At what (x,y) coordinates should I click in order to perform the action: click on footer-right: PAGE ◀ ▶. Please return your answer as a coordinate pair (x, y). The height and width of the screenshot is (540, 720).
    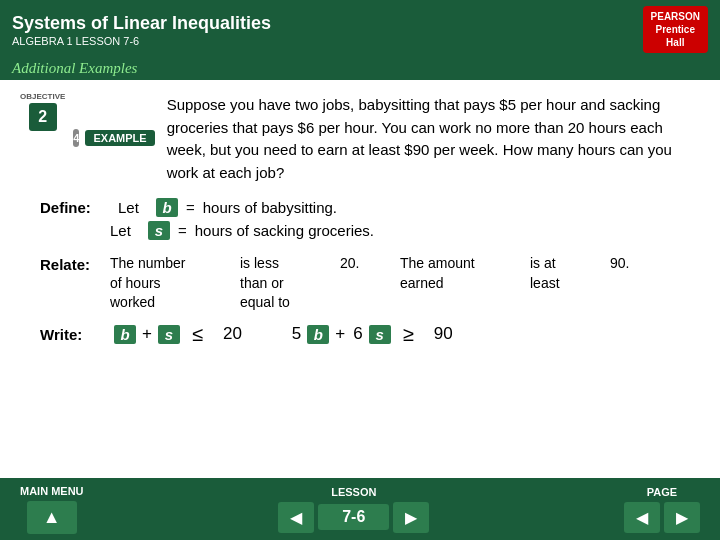
    Looking at the image, I should click on (662, 510).